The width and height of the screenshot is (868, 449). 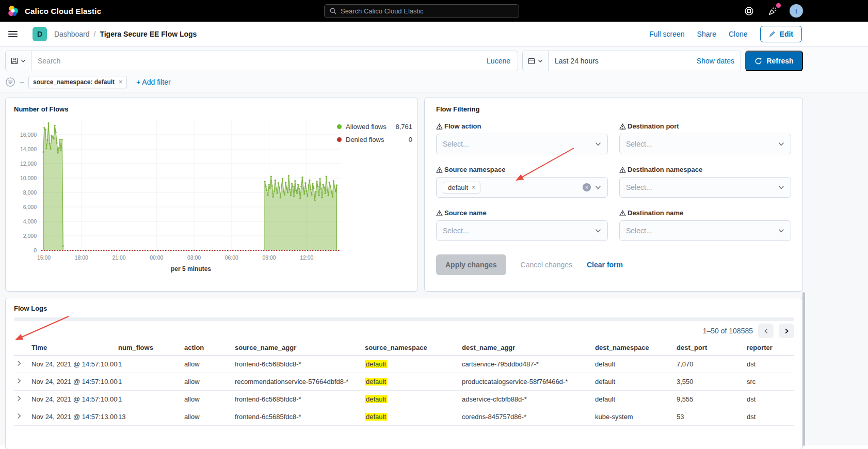 I want to click on elastic-logo-icon, so click(x=13, y=11).